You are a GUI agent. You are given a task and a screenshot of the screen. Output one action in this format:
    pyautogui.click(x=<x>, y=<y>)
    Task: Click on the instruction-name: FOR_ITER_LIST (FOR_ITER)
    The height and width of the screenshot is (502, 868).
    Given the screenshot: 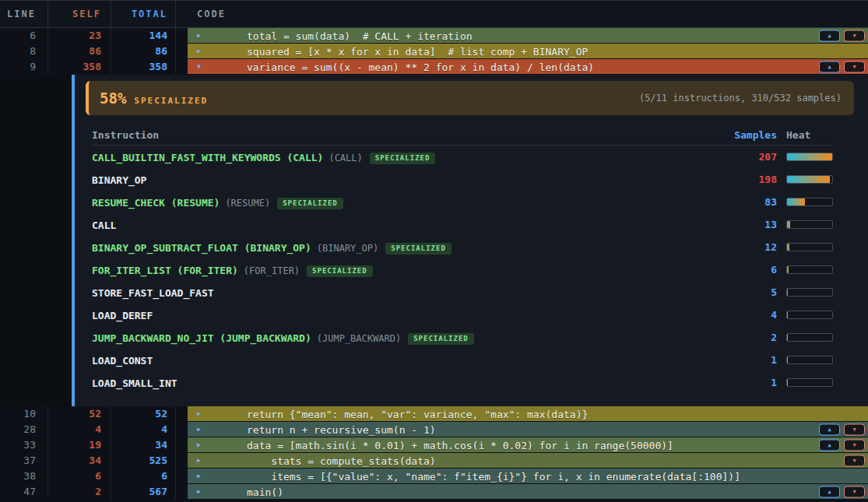 What is the action you would take?
    pyautogui.click(x=165, y=271)
    